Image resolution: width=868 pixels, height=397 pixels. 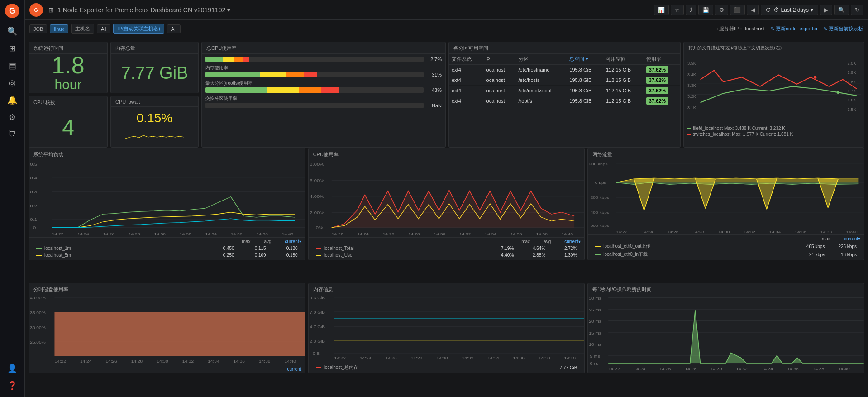 What do you see at coordinates (104, 29) in the screenshot?
I see `hostname-select: All` at bounding box center [104, 29].